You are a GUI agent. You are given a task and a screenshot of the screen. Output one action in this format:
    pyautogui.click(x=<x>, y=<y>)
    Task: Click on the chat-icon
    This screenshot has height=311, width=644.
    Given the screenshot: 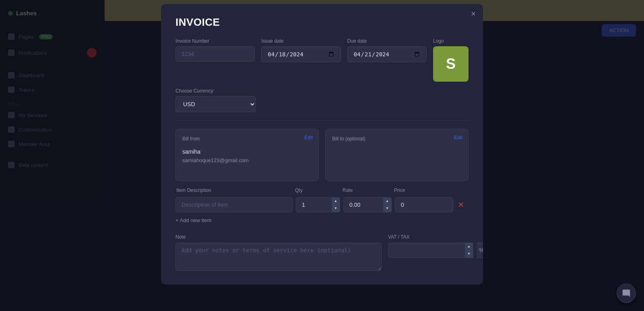 What is the action you would take?
    pyautogui.click(x=626, y=293)
    